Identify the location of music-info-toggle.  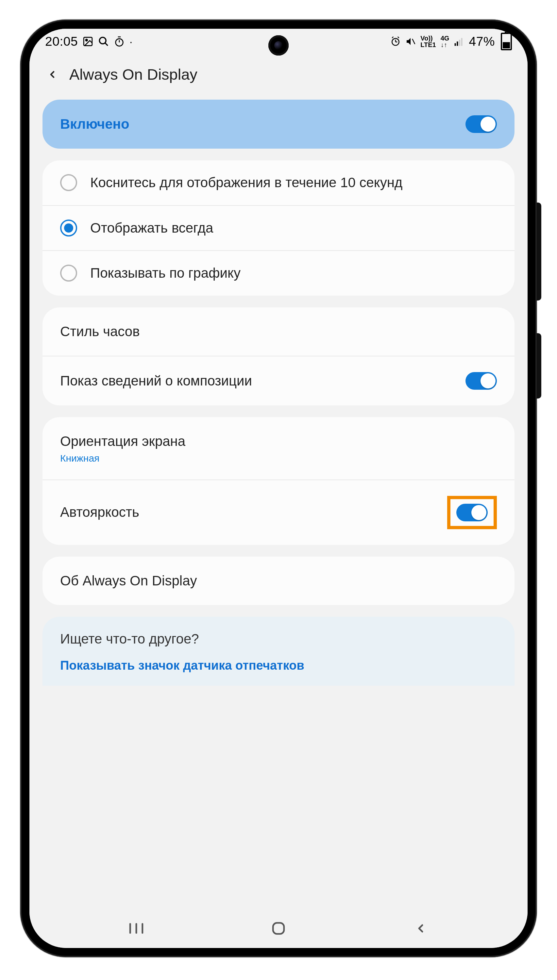
(481, 381).